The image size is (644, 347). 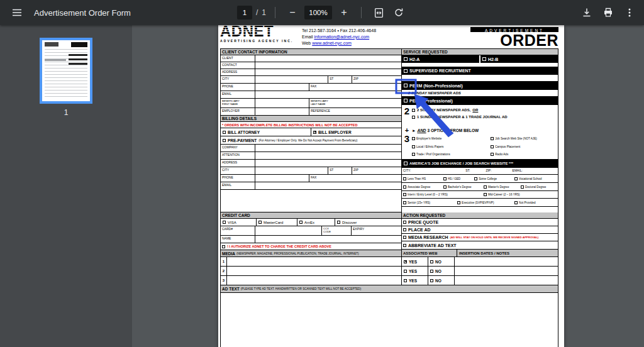 I want to click on associated-web-yes-3-checkbox, so click(x=405, y=280).